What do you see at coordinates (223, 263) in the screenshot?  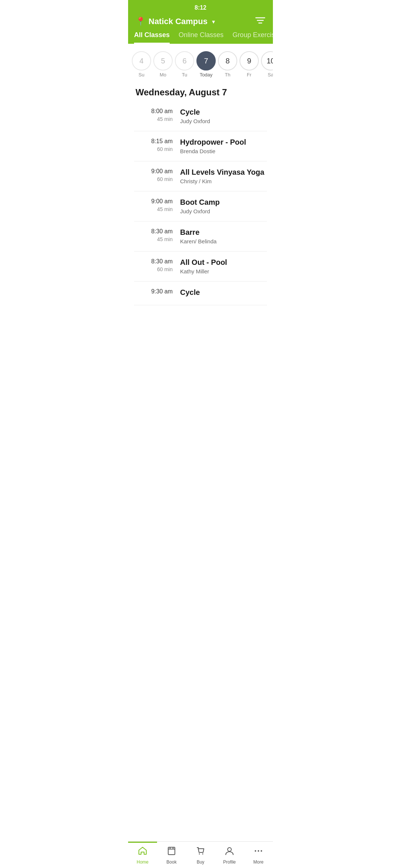 I see `class-name: All Out - Pool` at bounding box center [223, 263].